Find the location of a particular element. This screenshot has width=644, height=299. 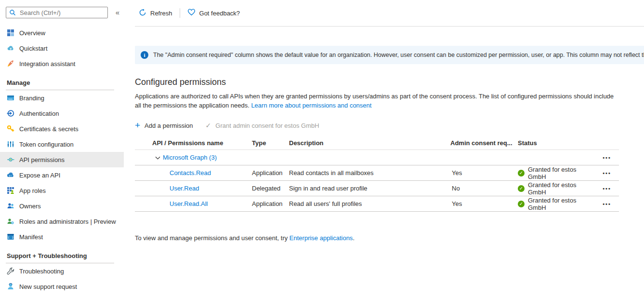

sidebar-item-authentication: Authentication is located at coordinates (62, 113).